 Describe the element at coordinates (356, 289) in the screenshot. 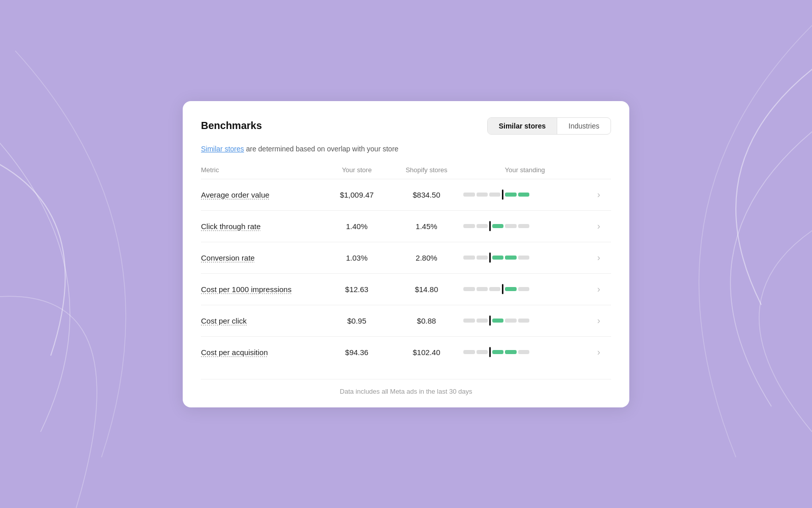

I see `your-store-value: $12.63` at that location.